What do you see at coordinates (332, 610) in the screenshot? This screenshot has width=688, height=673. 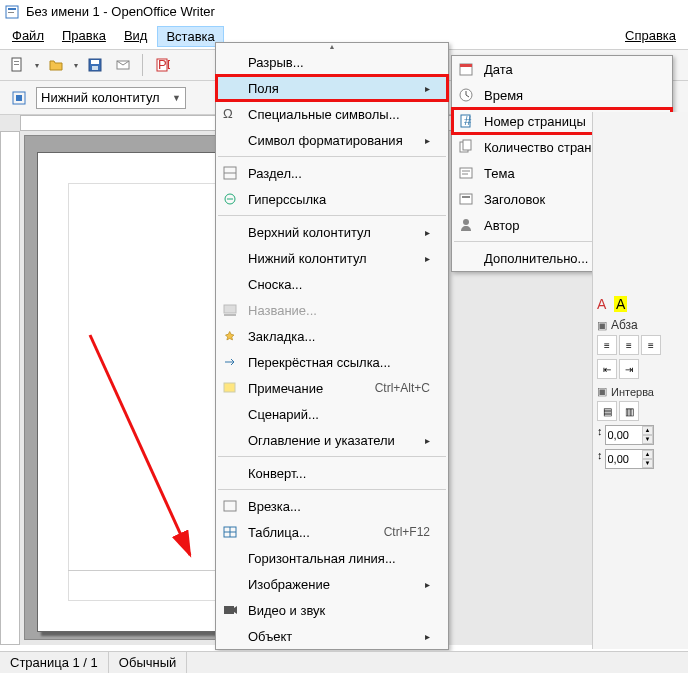 I see `menu-item-video: Видео и звук` at bounding box center [332, 610].